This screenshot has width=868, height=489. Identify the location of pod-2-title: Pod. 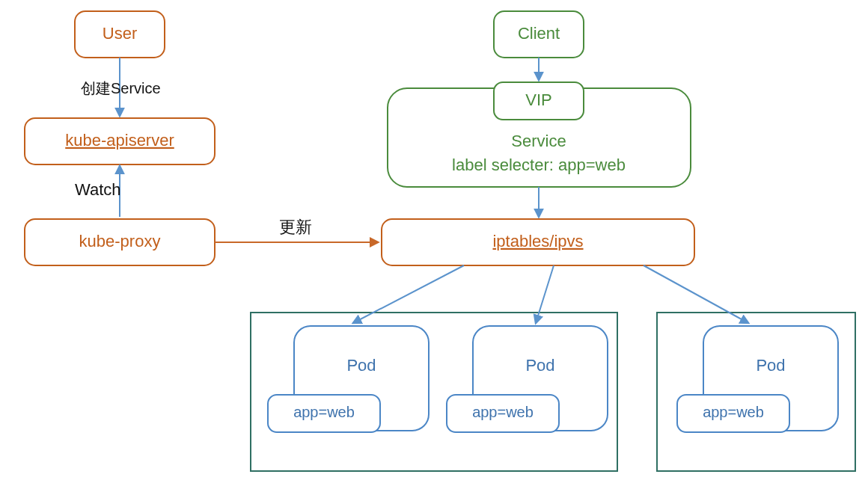
(540, 365).